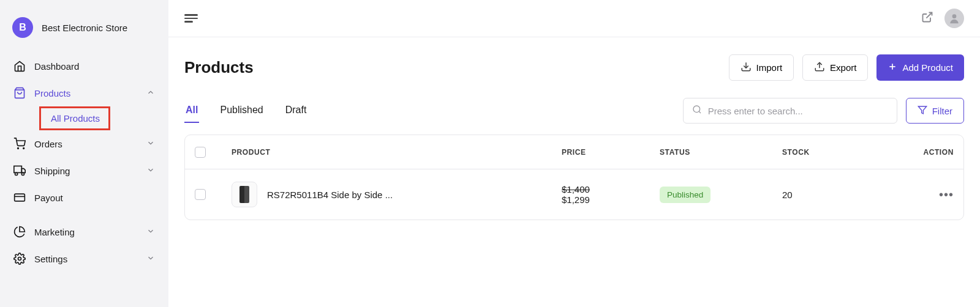 This screenshot has height=307, width=980. What do you see at coordinates (55, 232) in the screenshot?
I see `sidebar-item-label: Marketing` at bounding box center [55, 232].